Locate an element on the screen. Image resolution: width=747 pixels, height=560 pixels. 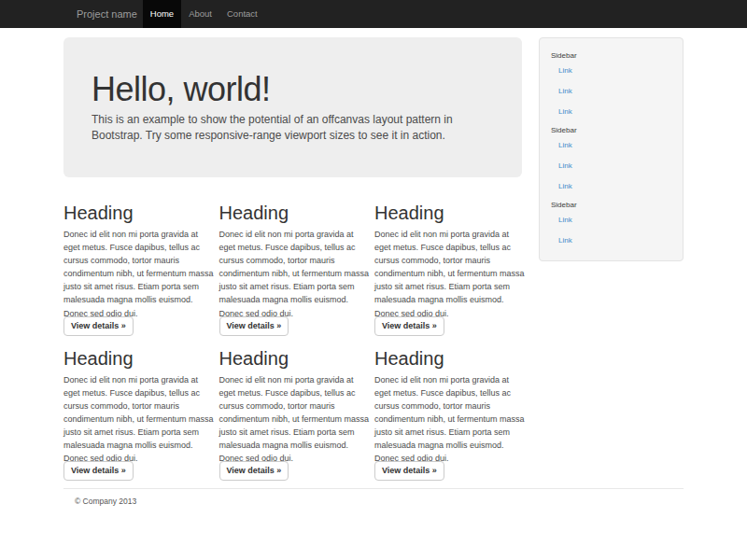
nav-link-contact: Contact is located at coordinates (243, 14).